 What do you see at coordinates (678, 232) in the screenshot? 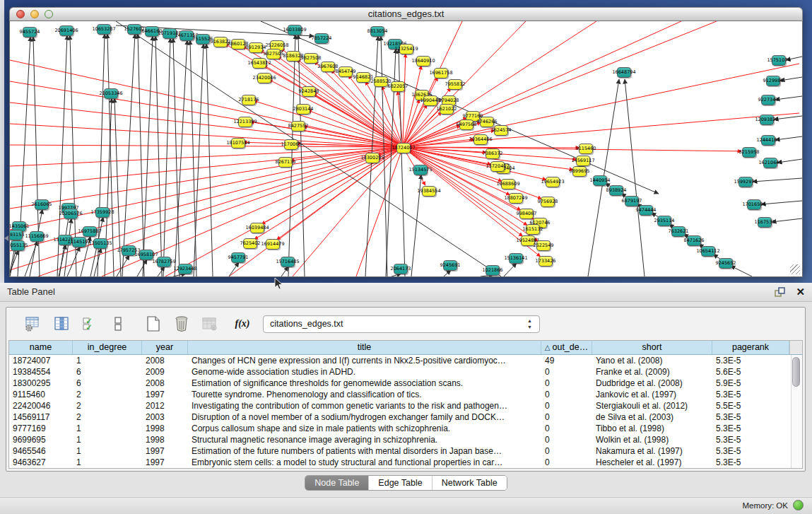
I see `network-node: 7632621` at bounding box center [678, 232].